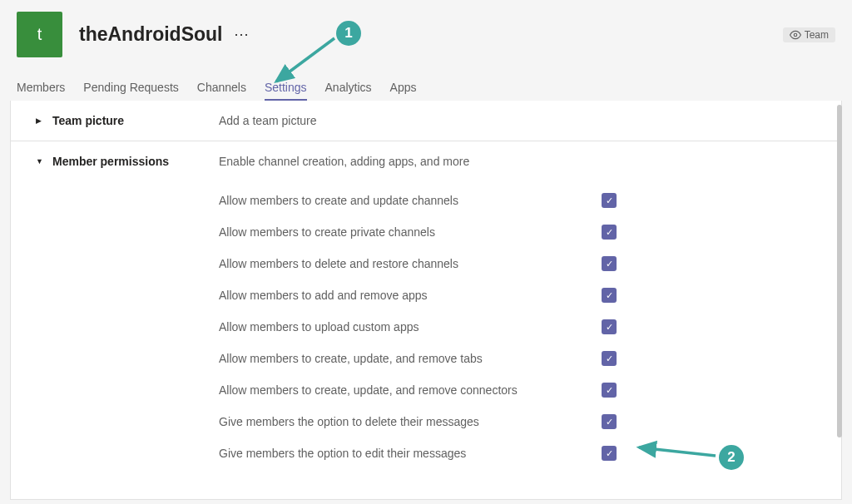 The image size is (852, 504). Describe the element at coordinates (426, 161) in the screenshot. I see `section-header: ▼ Member permissions Enable channel crea…` at that location.